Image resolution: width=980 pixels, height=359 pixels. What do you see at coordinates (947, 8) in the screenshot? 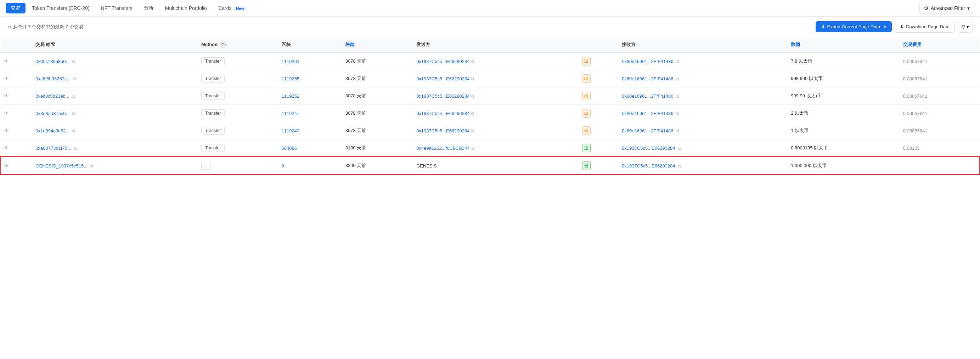
I see `nav-right-actions: ⚙ Advanced Filter ▾` at bounding box center [947, 8].